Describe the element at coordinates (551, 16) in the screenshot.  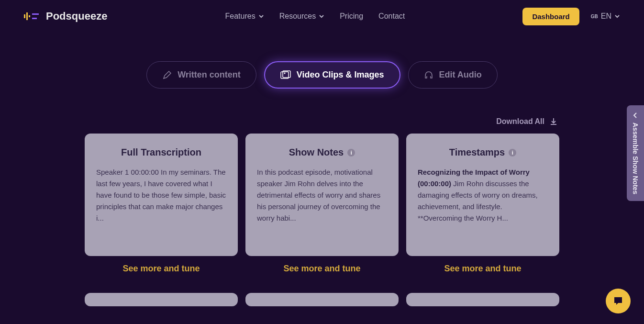
I see `dashboard-button: Dashboard` at that location.